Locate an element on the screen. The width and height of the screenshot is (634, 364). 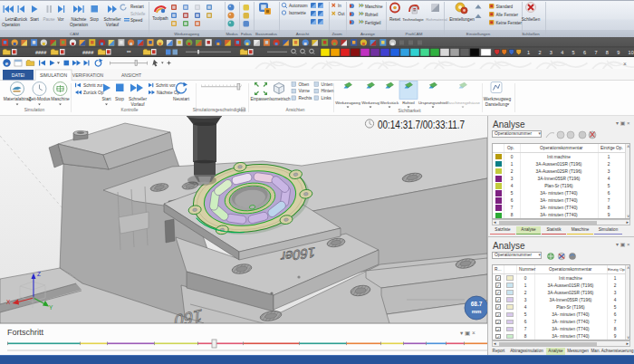
svg-text: 5 is located at coordinates (574, 53).